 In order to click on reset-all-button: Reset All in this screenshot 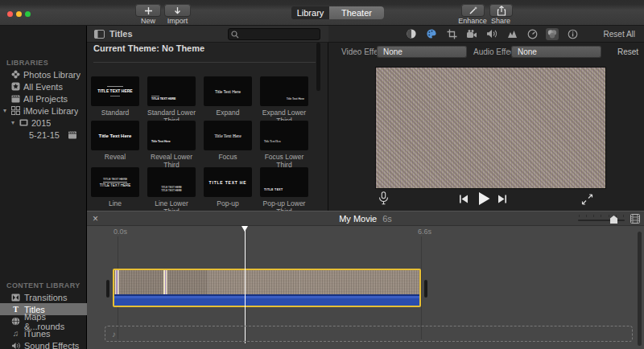, I will do `click(620, 34)`.